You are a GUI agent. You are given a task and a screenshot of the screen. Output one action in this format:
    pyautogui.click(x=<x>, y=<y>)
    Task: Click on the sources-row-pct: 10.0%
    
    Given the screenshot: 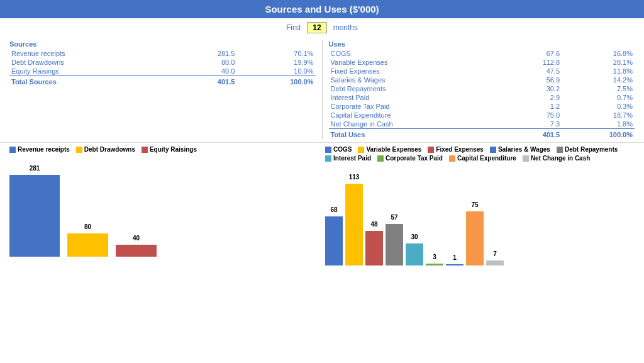 What is the action you would take?
    pyautogui.click(x=275, y=72)
    